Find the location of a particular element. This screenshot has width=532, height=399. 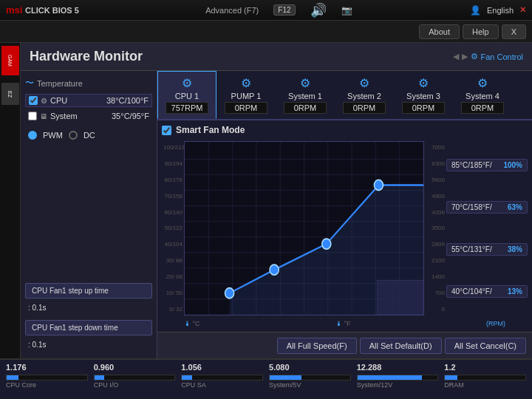

temp-annotation-3: 40°C/104°F/ 13% is located at coordinates (487, 291).